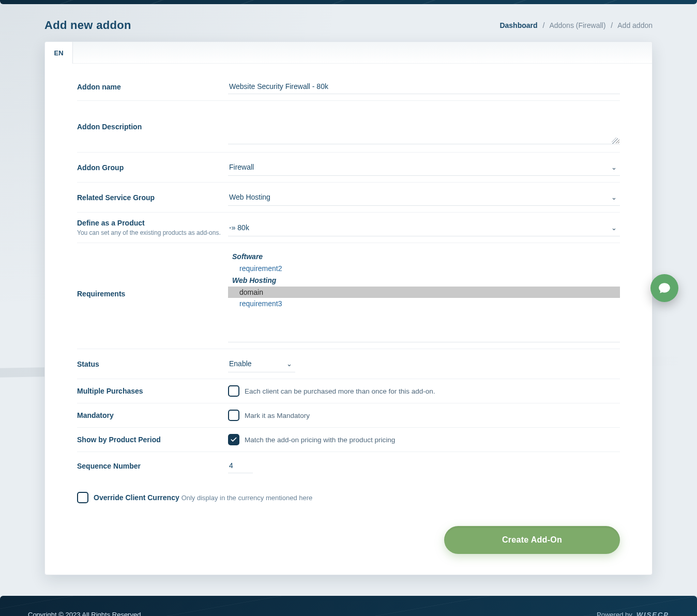 The width and height of the screenshot is (697, 616). What do you see at coordinates (137, 498) in the screenshot?
I see `override-currency-primary: Override Client Currency` at bounding box center [137, 498].